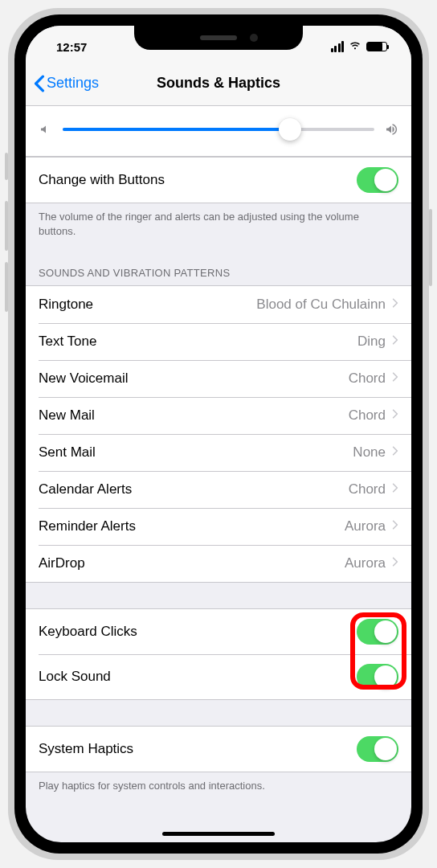  Describe the element at coordinates (6, 287) in the screenshot. I see `volume-down` at that location.